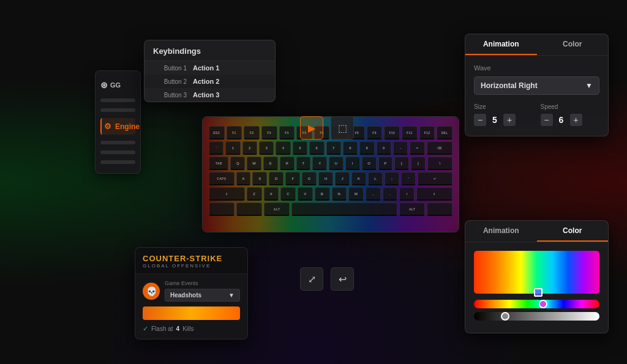  I want to click on speed-minus-button: −, so click(547, 120).